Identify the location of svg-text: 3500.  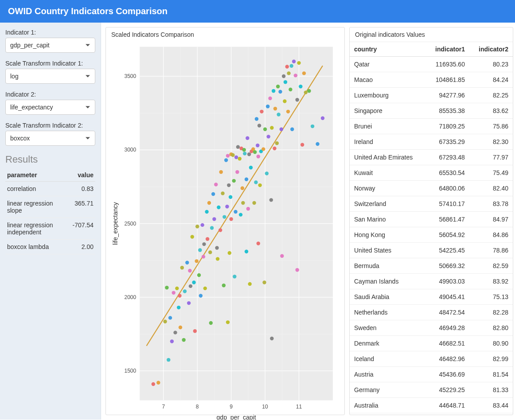
(130, 76).